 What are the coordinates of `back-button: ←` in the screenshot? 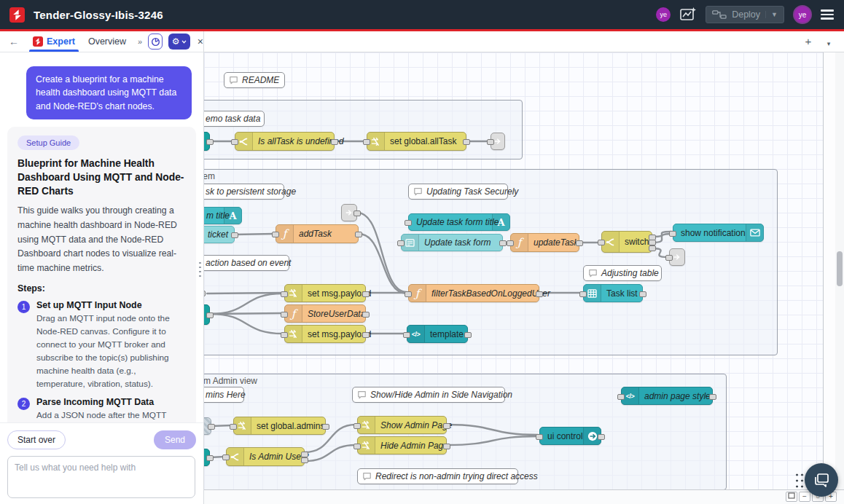 It's located at (14, 42).